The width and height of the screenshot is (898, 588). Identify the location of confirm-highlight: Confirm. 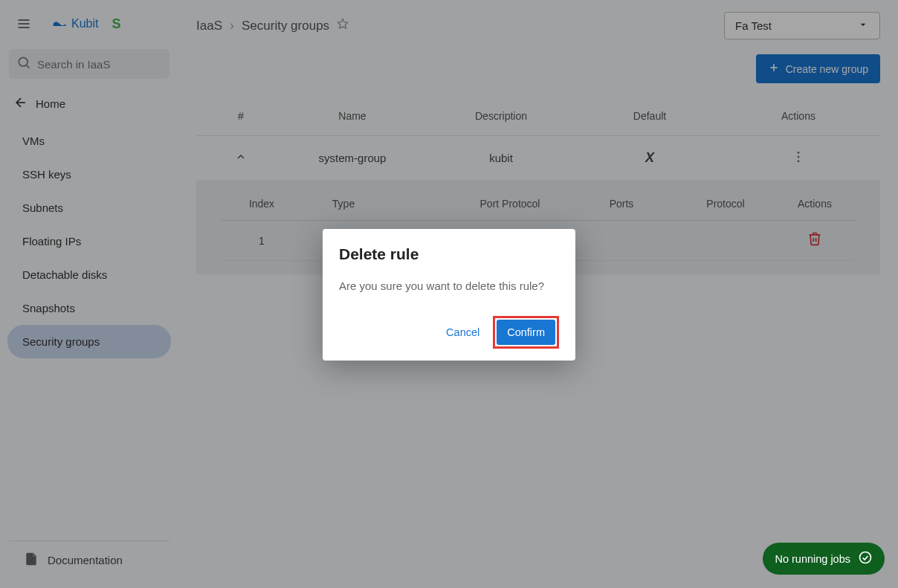
(526, 332).